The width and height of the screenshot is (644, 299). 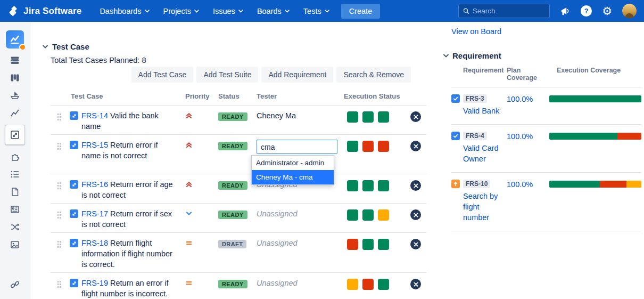 I want to click on priority-highest-icon, so click(x=189, y=185).